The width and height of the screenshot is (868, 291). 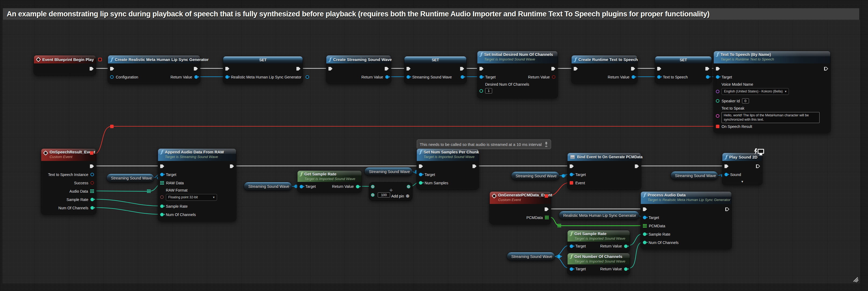 I want to click on node-set-realistic-generator: SET Realistic Meta Human Lip Sync Genera…, so click(x=263, y=70).